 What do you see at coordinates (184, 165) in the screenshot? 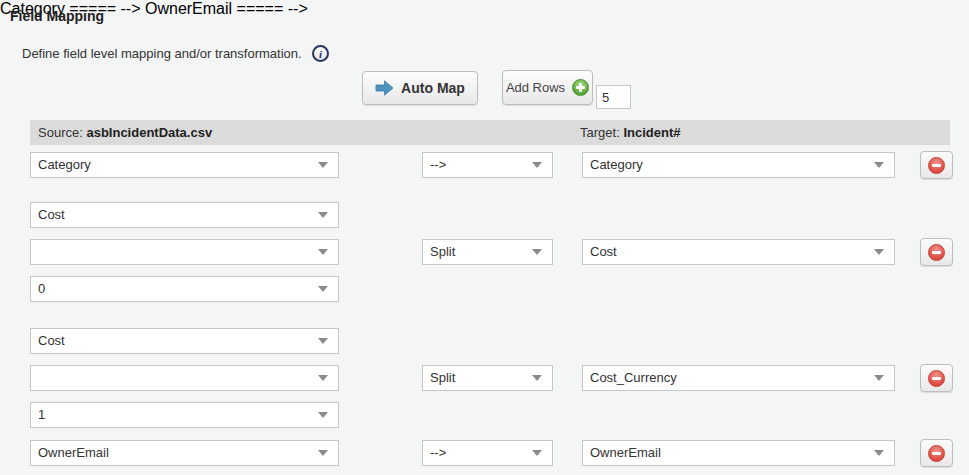
I see `source-field-select: Category` at bounding box center [184, 165].